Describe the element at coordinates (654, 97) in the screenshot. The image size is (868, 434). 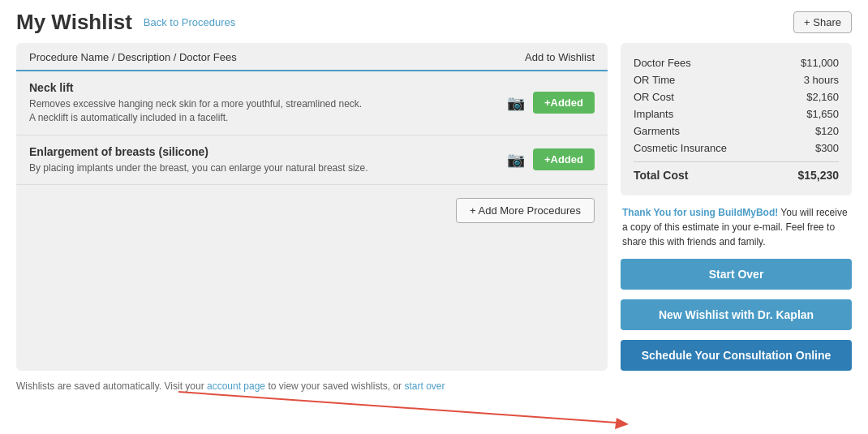
I see `cost-label-2: OR Cost` at that location.